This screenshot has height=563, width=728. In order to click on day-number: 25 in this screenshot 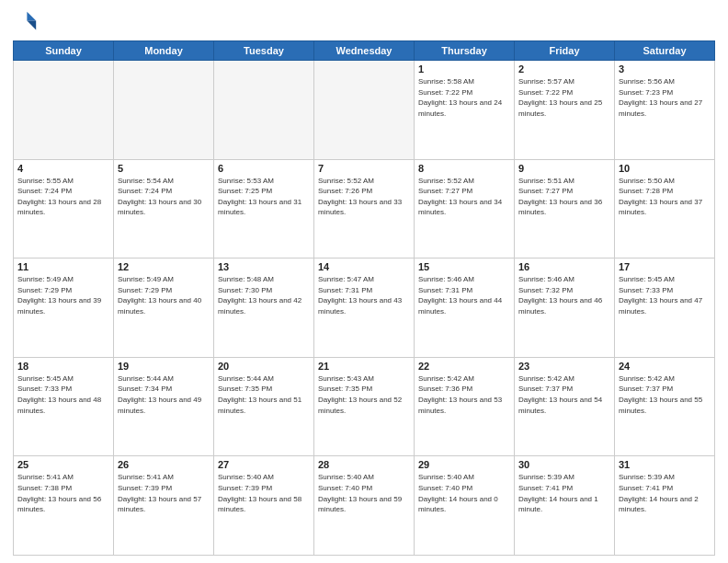, I will do `click(63, 465)`.